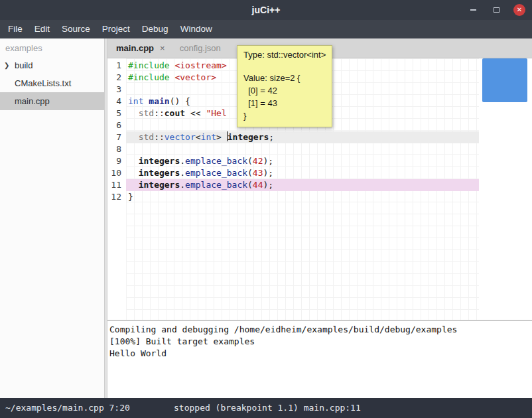 The height and width of the screenshot is (418, 532). Describe the element at coordinates (117, 113) in the screenshot. I see `line-number: 5` at that location.